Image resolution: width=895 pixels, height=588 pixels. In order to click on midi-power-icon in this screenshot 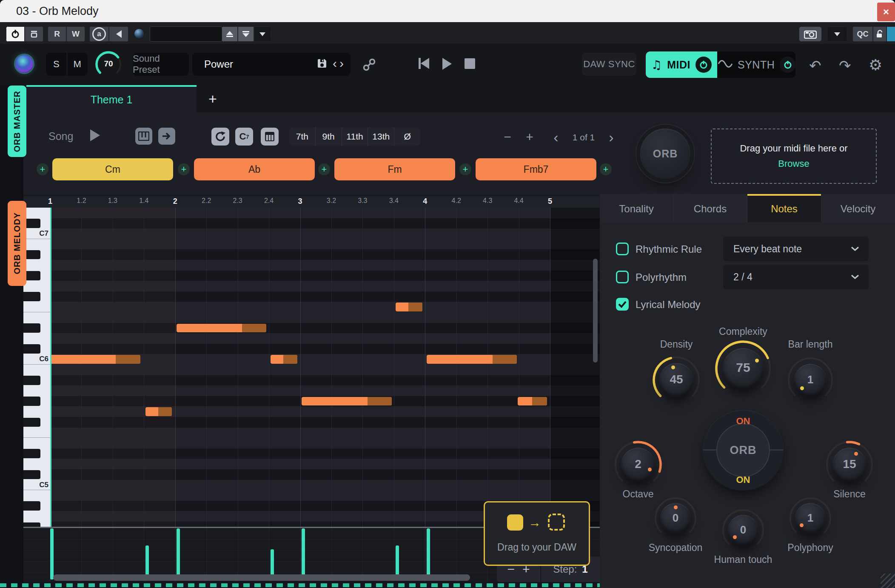, I will do `click(704, 65)`.